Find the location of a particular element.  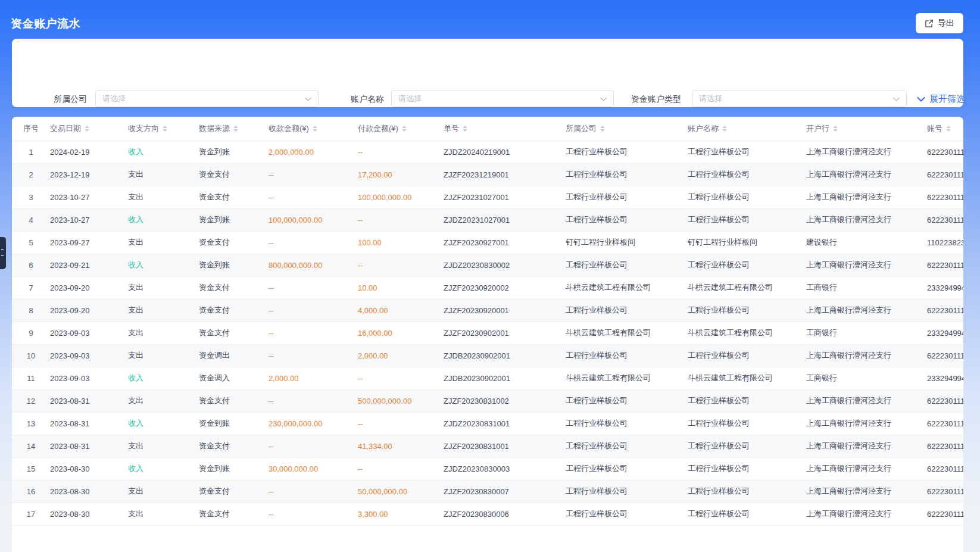

cell-no: 13 is located at coordinates (31, 423).